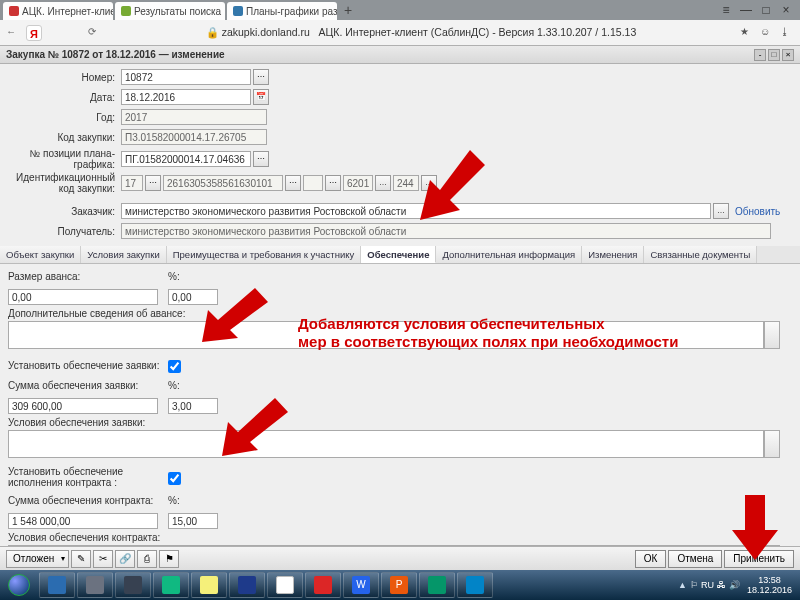 The image size is (800, 600). Describe the element at coordinates (421, 32) in the screenshot. I see `address-bar: 🔒 zakupki.donland.ru АЦК. Интернет-клиен…` at that location.